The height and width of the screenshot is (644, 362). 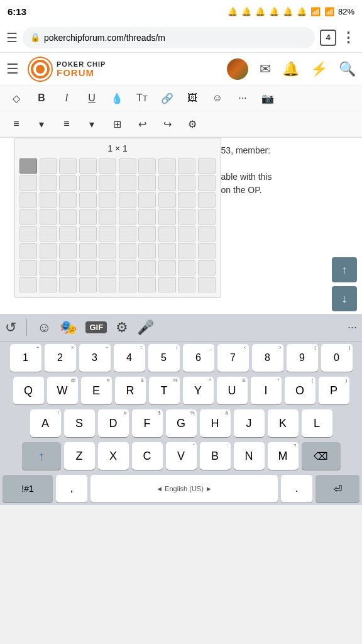 I want to click on redo-button: ↪, so click(x=167, y=124).